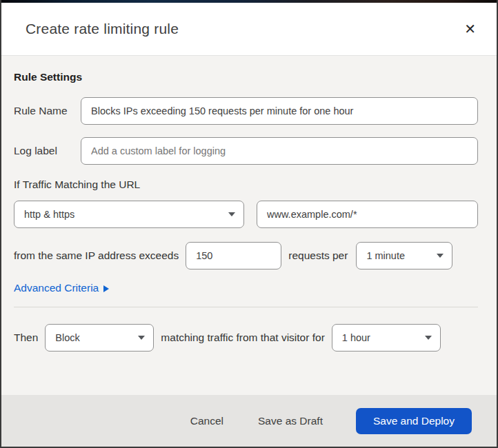 The width and height of the screenshot is (498, 448). I want to click on action-prefix-text: Then, so click(26, 338).